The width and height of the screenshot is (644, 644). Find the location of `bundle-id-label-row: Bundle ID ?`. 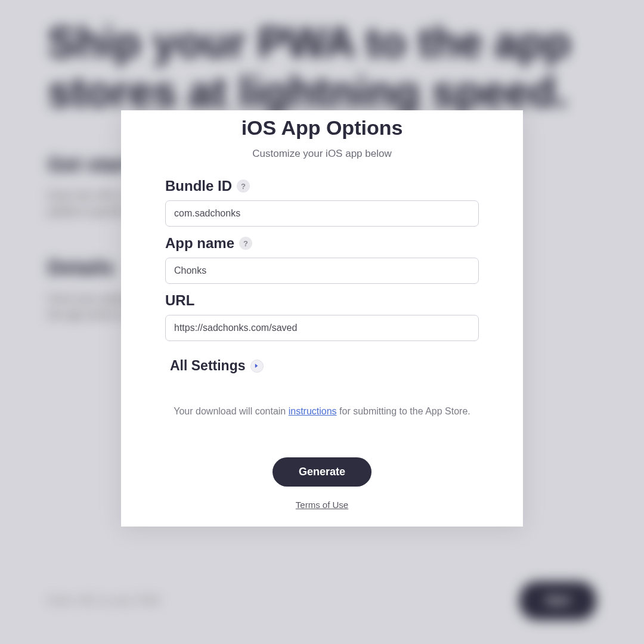

bundle-id-label-row: Bundle ID ? is located at coordinates (322, 186).